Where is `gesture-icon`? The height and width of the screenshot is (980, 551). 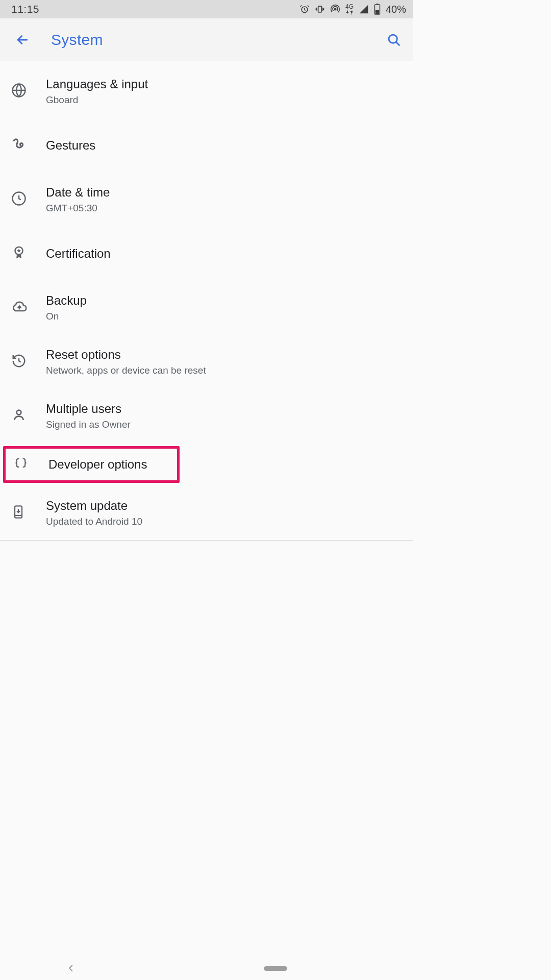 gesture-icon is located at coordinates (19, 145).